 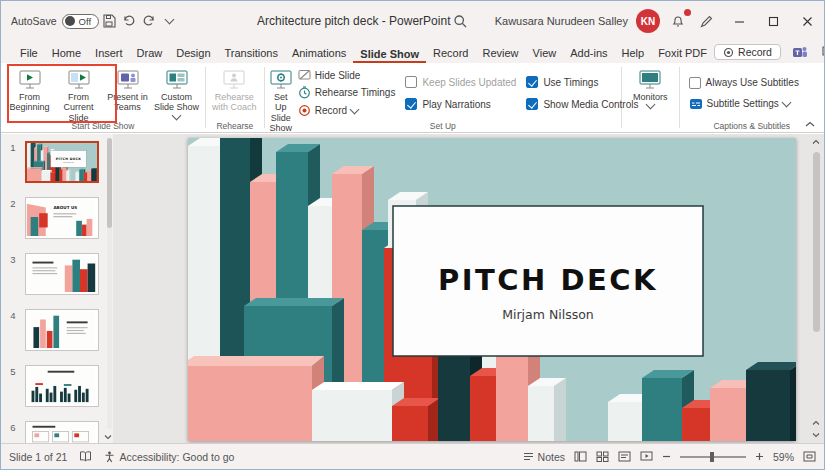 What do you see at coordinates (412, 21) in the screenshot?
I see `title-bar: AutoSave Off Architecture pitch deck - P…` at bounding box center [412, 21].